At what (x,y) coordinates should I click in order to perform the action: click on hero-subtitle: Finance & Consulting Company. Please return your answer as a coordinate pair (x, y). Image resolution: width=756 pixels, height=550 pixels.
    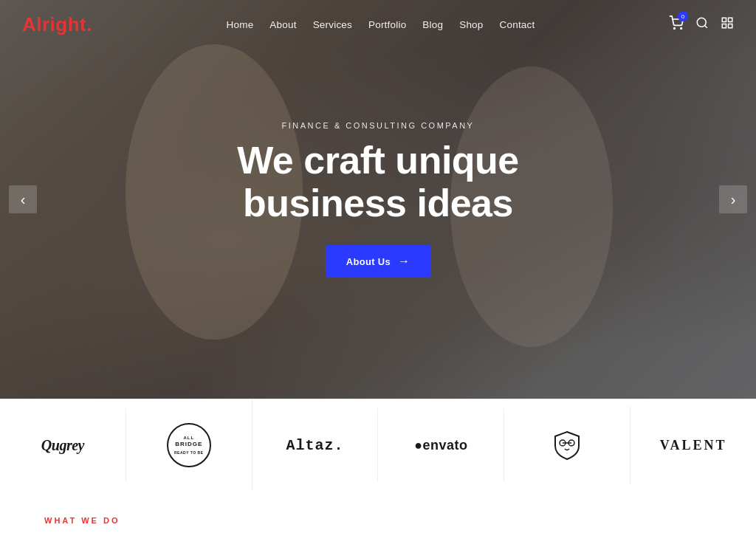
    Looking at the image, I should click on (378, 126).